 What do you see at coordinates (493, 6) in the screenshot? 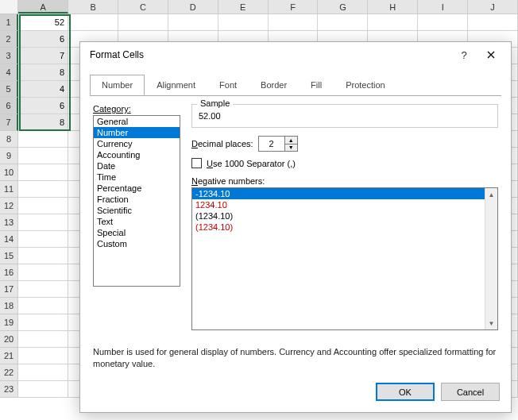
I see `column-header-J: J` at bounding box center [493, 6].